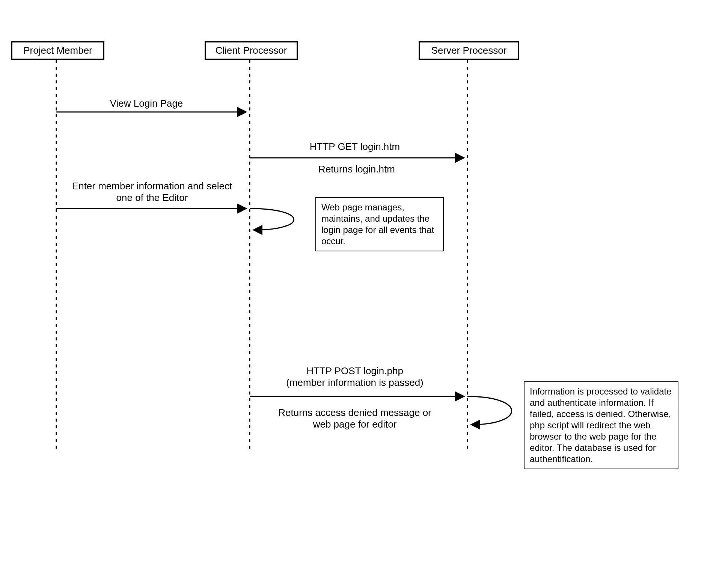 This screenshot has width=728, height=576. What do you see at coordinates (251, 50) in the screenshot?
I see `actor-client-processor: Client Processor` at bounding box center [251, 50].